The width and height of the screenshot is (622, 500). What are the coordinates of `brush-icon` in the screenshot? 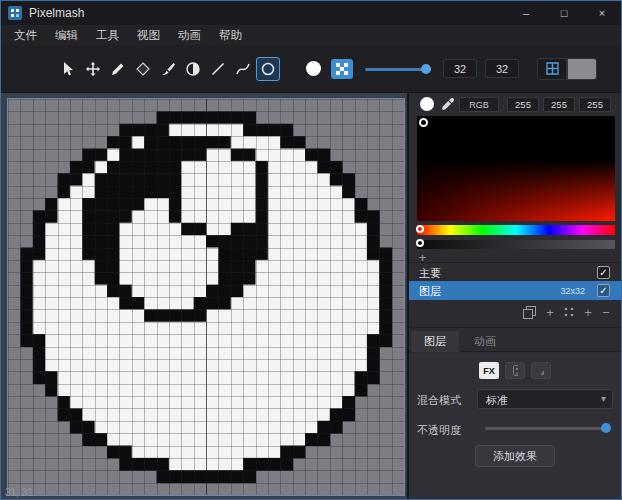 It's located at (168, 69).